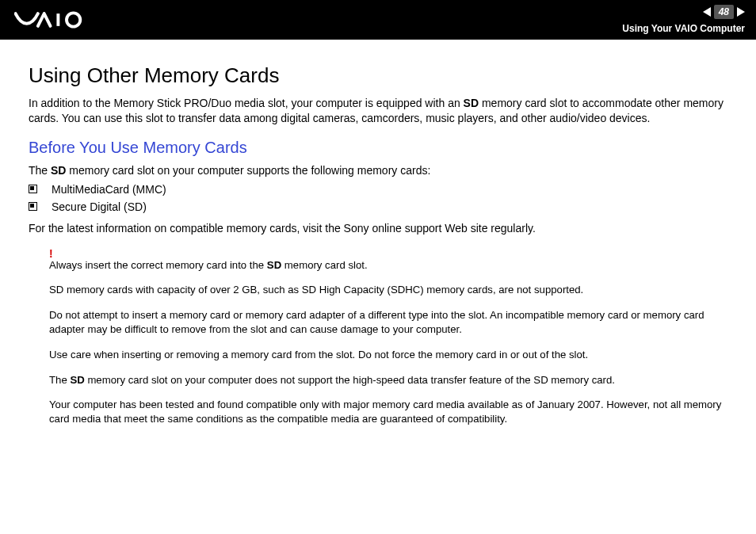 The image size is (756, 534). What do you see at coordinates (248, 170) in the screenshot?
I see `supports-post: memory card slot on your computer suppor…` at bounding box center [248, 170].